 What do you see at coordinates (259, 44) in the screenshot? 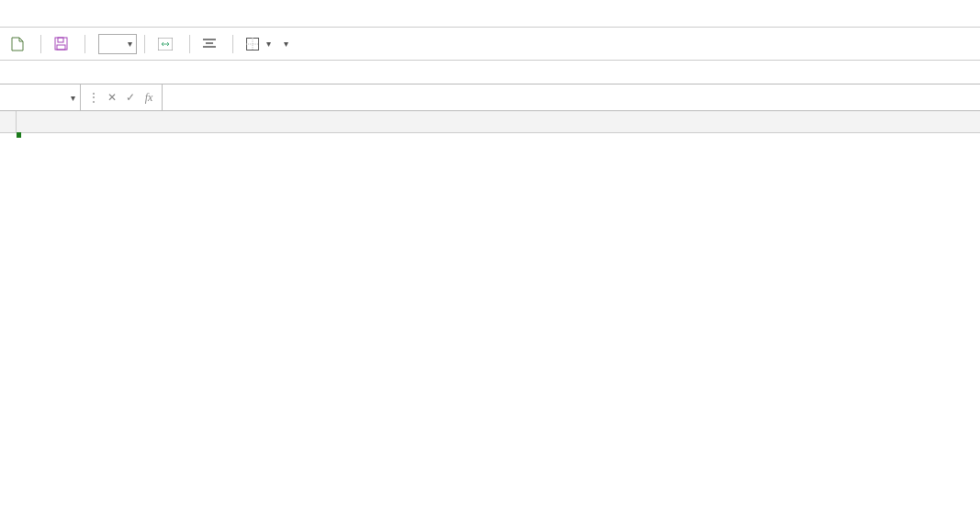
I see `borders-button: ▾` at bounding box center [259, 44].